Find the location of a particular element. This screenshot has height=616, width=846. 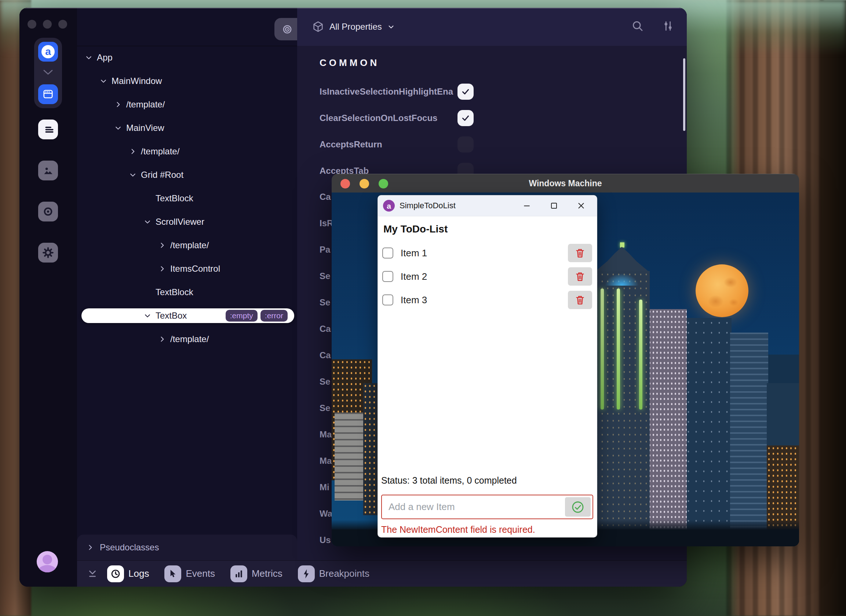

property-label-clipped: Us is located at coordinates (325, 540).